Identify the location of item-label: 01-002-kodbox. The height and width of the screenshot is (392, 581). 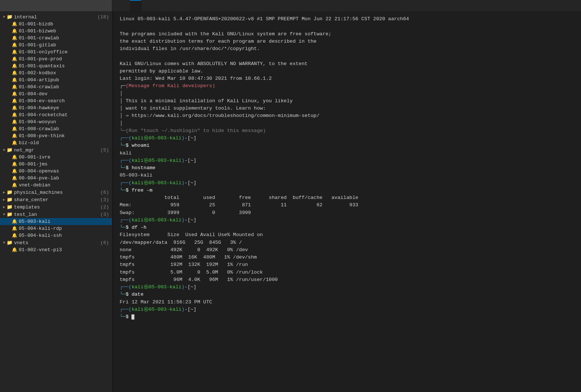
(38, 73).